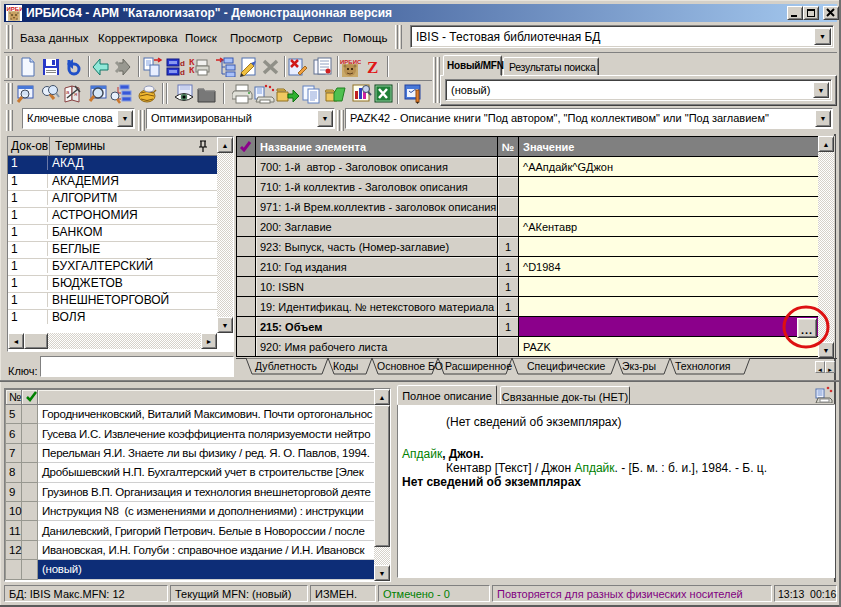  I want to click on svg-text: Коды, so click(346, 366).